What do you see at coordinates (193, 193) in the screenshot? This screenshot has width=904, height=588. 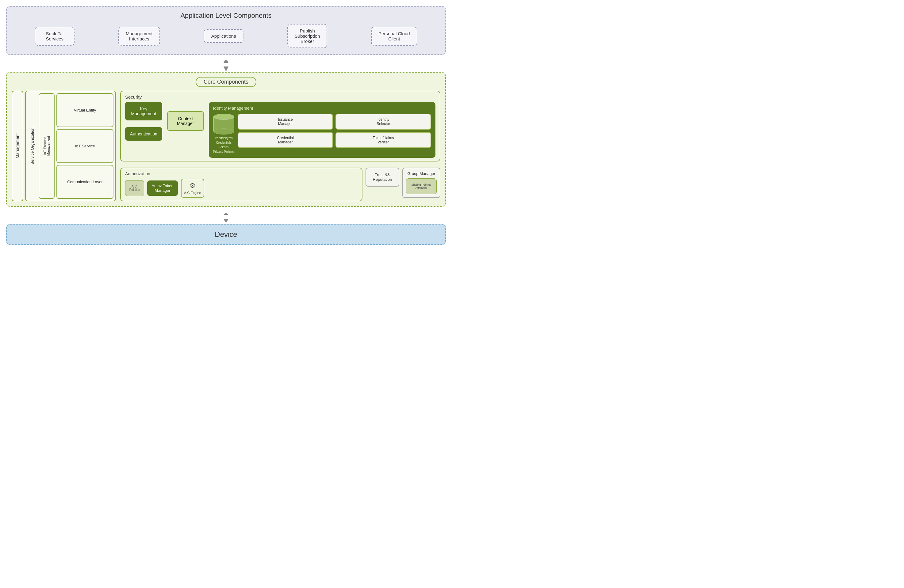 I see `ac-engine-label: A.C Engine` at bounding box center [193, 193].